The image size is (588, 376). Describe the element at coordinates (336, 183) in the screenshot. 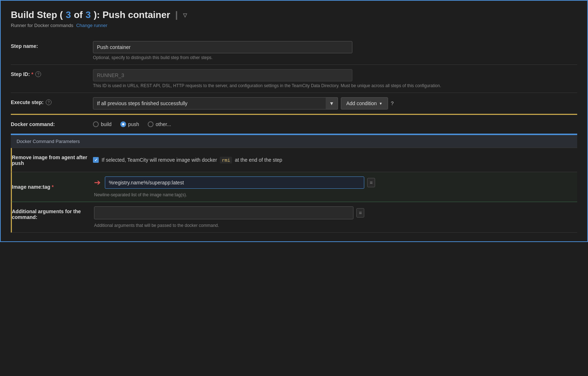

I see `image-input-row: ➔ ≡` at that location.